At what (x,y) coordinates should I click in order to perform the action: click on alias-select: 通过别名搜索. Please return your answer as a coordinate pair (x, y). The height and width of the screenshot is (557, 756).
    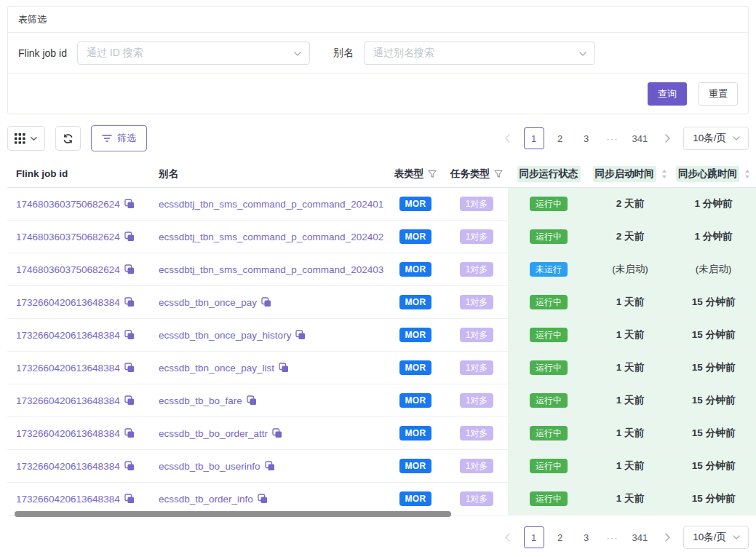
    Looking at the image, I should click on (480, 53).